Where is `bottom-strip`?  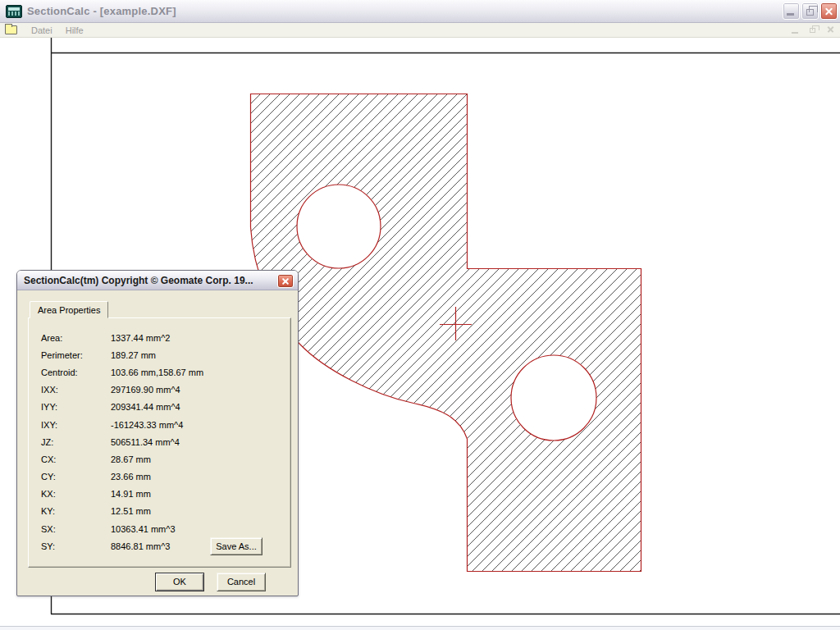 bottom-strip is located at coordinates (420, 628).